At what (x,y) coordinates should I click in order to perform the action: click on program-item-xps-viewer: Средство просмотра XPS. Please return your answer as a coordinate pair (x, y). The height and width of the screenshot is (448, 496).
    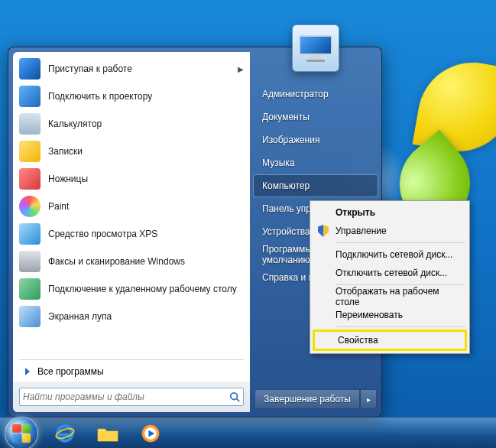
    Looking at the image, I should click on (131, 234).